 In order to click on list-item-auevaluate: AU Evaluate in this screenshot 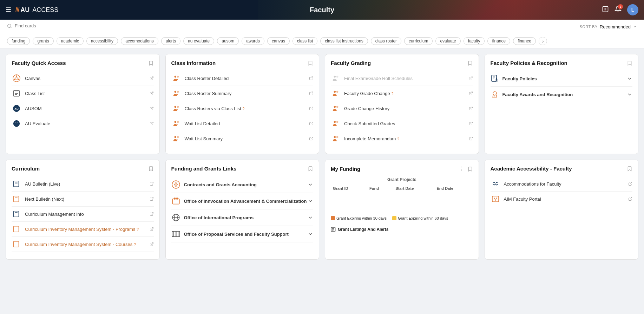, I will do `click(83, 123)`.